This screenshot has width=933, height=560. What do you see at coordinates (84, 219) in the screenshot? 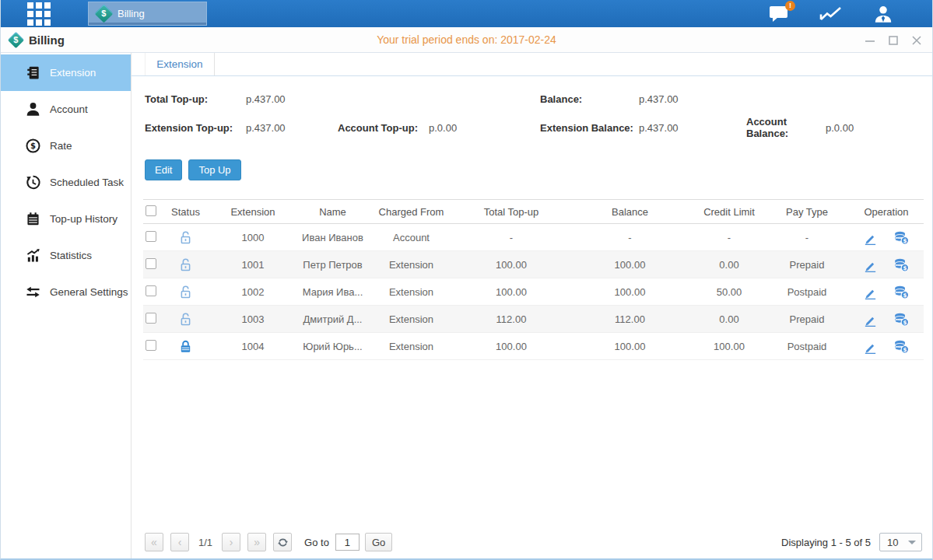
I see `sidebar-item-label: Top-up History` at bounding box center [84, 219].